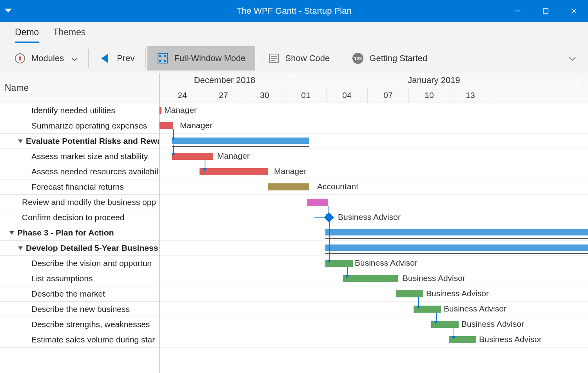  I want to click on app-menu-icon, so click(8, 11).